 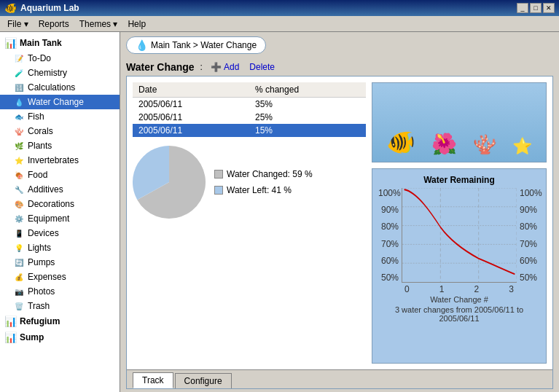 I want to click on main-tank-label: Main Tank, so click(x=41, y=43).